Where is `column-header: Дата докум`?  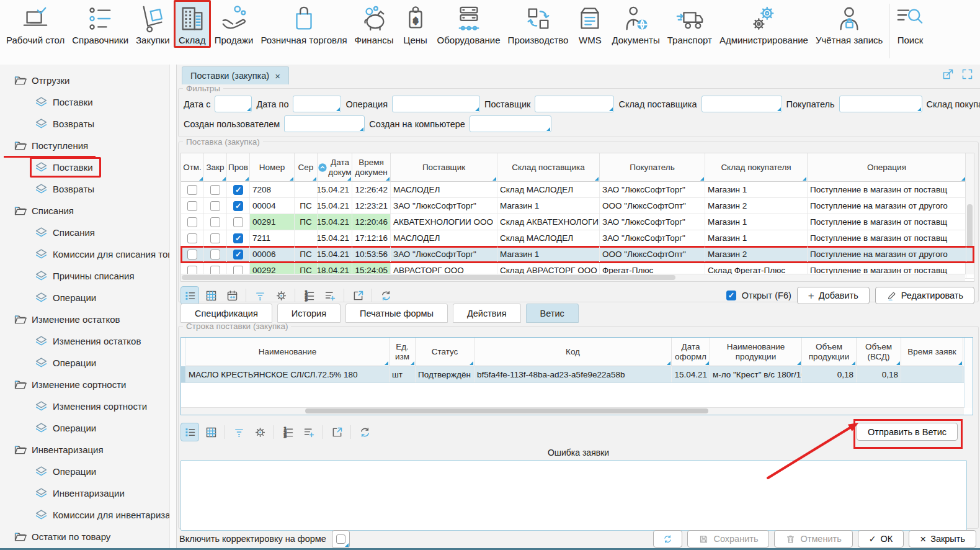 column-header: Дата докум is located at coordinates (335, 168).